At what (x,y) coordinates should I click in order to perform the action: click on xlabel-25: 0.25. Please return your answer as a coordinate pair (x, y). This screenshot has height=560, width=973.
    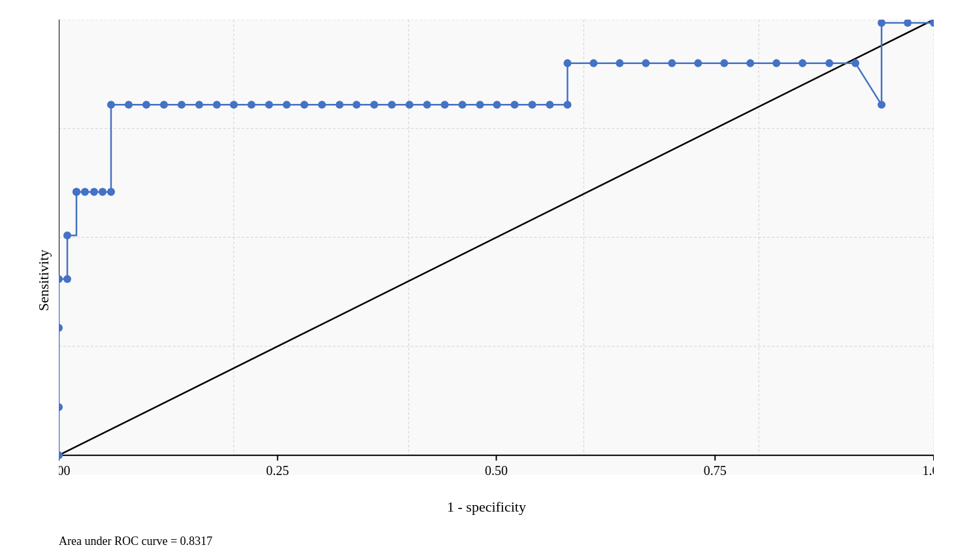
    Looking at the image, I should click on (277, 469).